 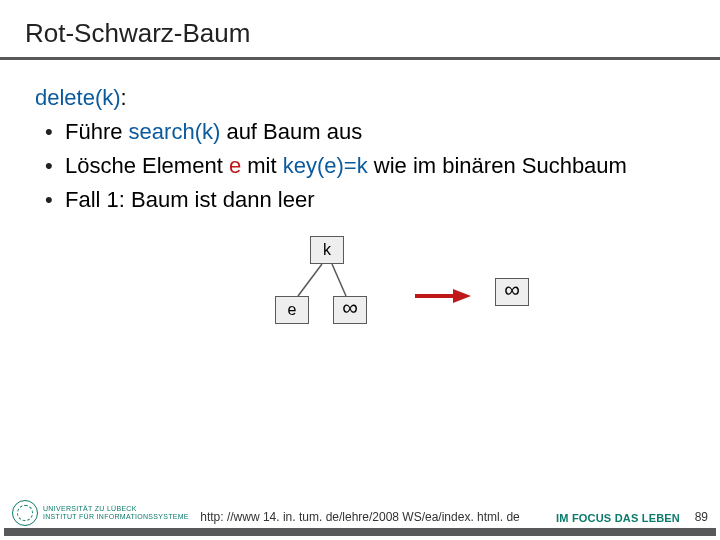 I want to click on footer-tagline: IM FOCUS DAS LEBEN, so click(x=618, y=518).